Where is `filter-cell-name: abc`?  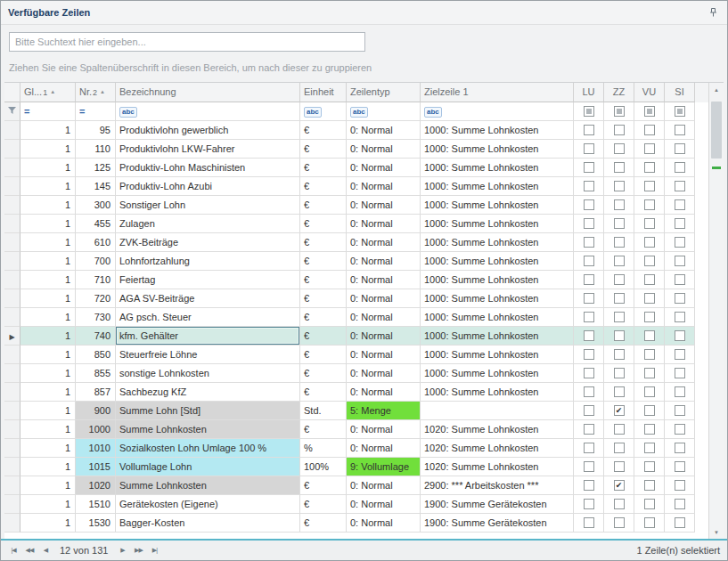
filter-cell-name: abc is located at coordinates (209, 112).